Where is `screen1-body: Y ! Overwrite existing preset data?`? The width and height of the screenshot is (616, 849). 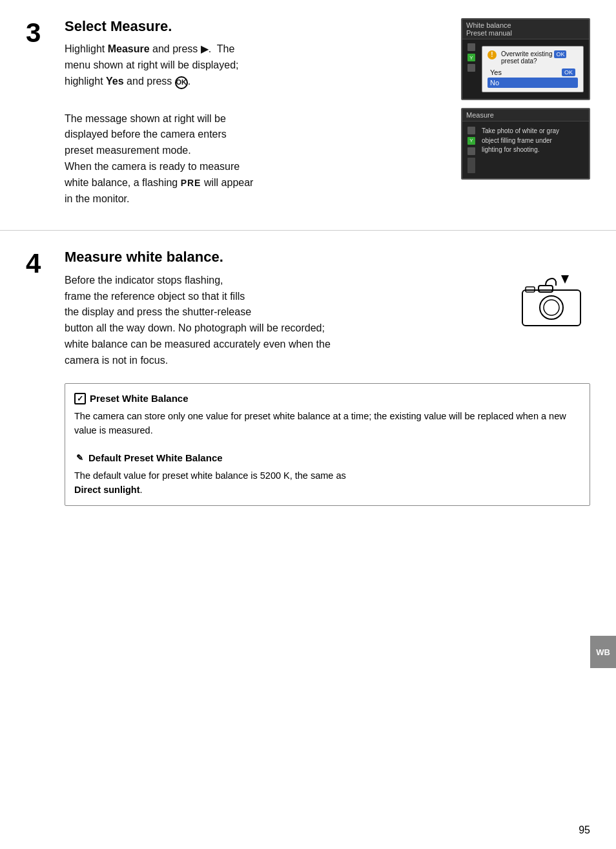 screen1-body: Y ! Overwrite existing preset data? is located at coordinates (526, 69).